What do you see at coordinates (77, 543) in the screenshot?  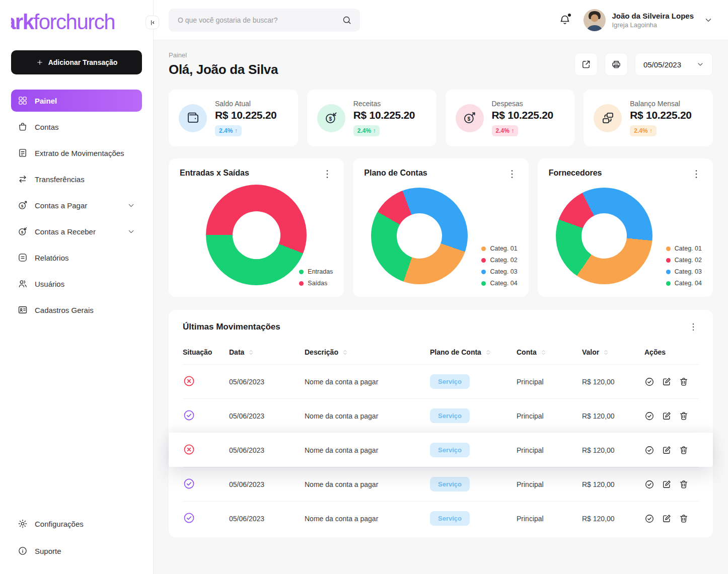 I see `sidebar-footer: ConfiguraçõesSuporte` at bounding box center [77, 543].